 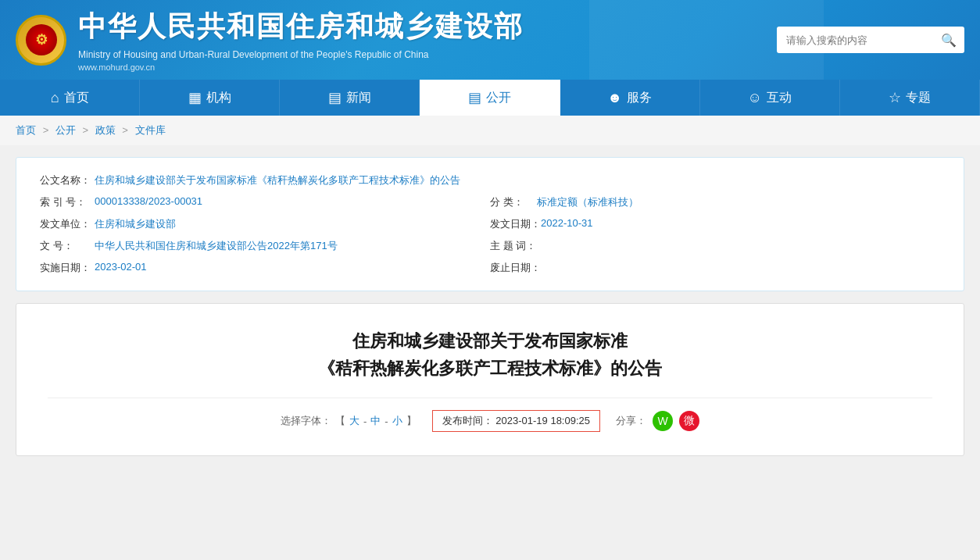 I want to click on open-icon: ▤, so click(x=475, y=98).